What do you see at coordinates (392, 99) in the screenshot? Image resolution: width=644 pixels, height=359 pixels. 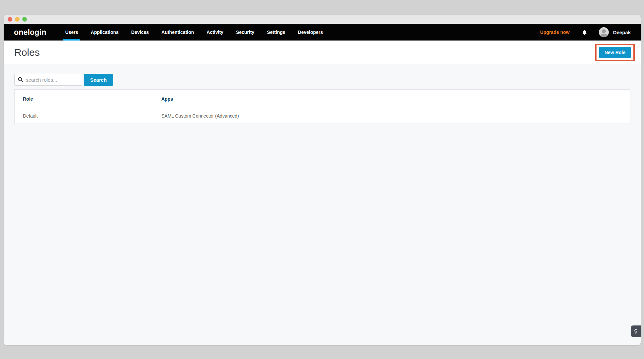 I see `column-header-apps: Apps` at bounding box center [392, 99].